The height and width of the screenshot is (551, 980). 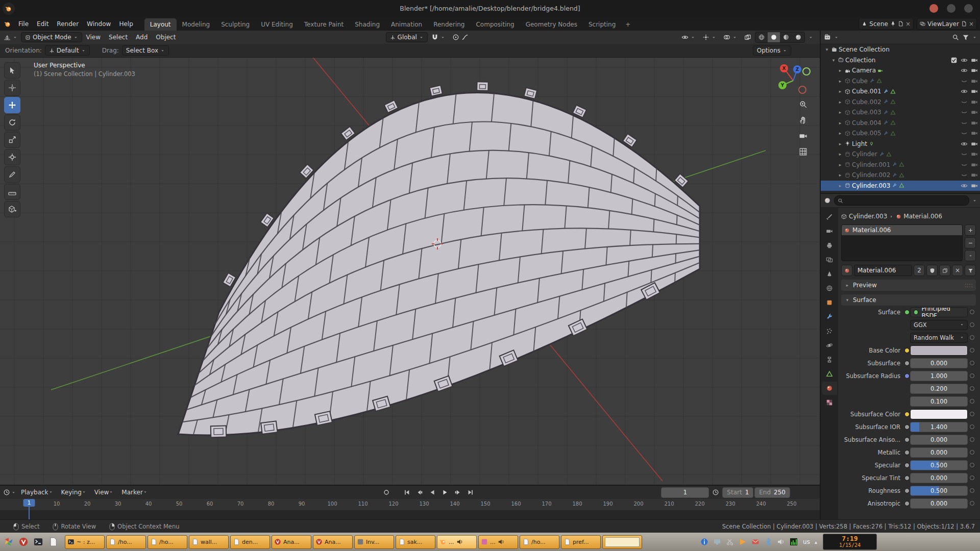 What do you see at coordinates (829, 345) in the screenshot?
I see `properties-tab-physics` at bounding box center [829, 345].